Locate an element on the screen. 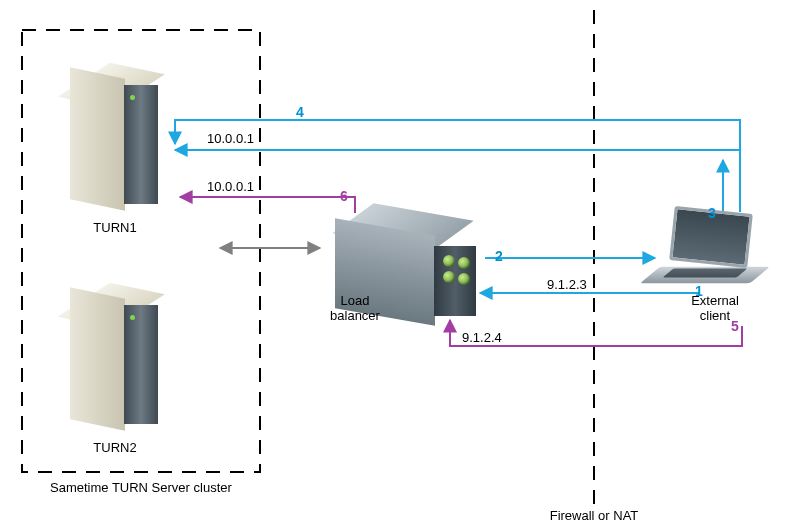 This screenshot has height=526, width=787. ip-flow4: 10.0.0.1 is located at coordinates (230, 138).